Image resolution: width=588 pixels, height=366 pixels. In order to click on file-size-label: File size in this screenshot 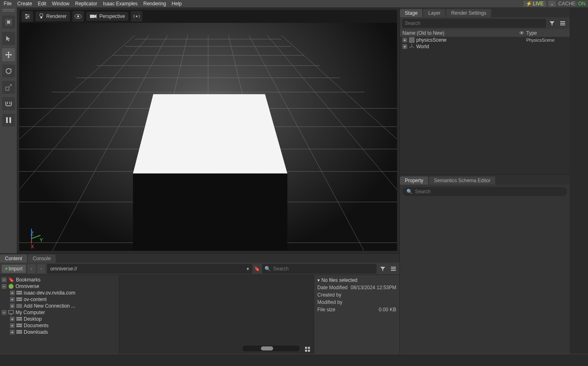, I will do `click(326, 310)`.